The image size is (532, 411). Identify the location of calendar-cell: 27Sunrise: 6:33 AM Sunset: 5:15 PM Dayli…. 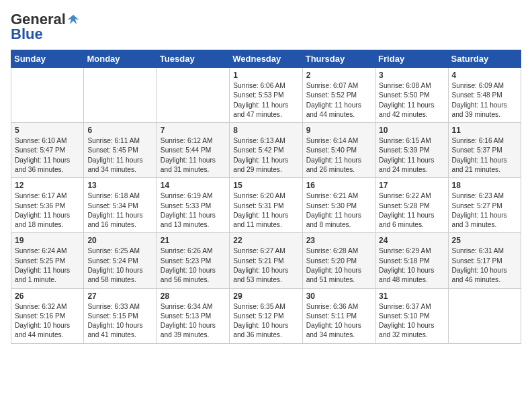
(120, 316).